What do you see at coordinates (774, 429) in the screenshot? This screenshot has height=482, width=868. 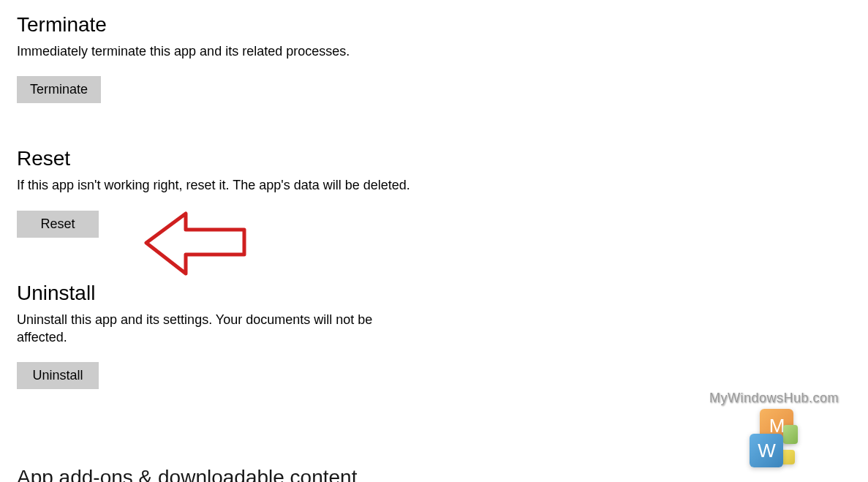 I see `watermark: MyWindowsHub.com M W` at bounding box center [774, 429].